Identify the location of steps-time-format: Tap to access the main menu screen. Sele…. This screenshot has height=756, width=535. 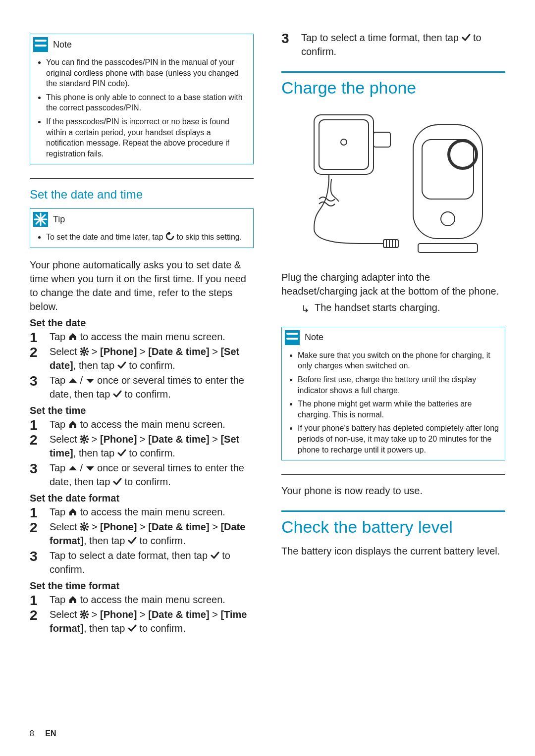
(142, 614).